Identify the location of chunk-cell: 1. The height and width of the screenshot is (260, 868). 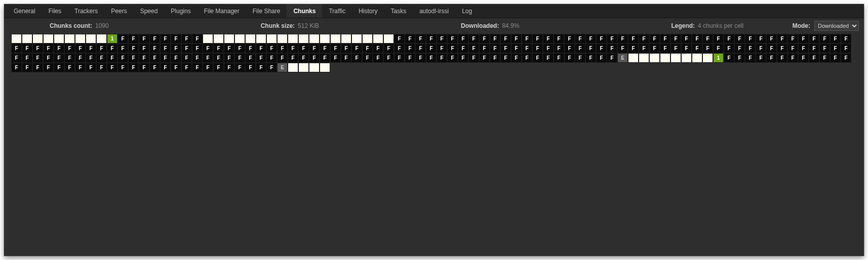
(718, 58).